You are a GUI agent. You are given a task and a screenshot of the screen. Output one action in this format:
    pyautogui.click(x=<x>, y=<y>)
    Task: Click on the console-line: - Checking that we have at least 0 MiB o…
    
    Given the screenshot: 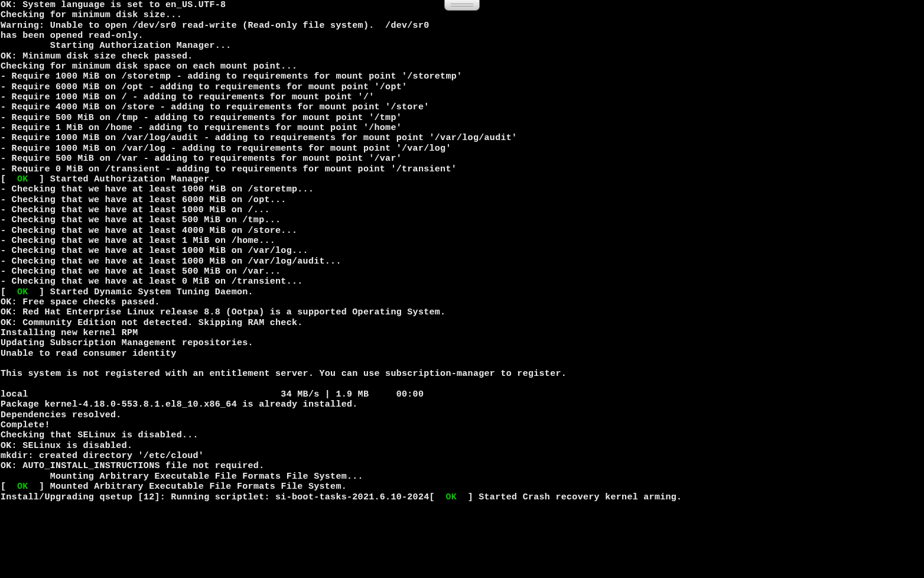 What is the action you would take?
    pyautogui.click(x=152, y=281)
    